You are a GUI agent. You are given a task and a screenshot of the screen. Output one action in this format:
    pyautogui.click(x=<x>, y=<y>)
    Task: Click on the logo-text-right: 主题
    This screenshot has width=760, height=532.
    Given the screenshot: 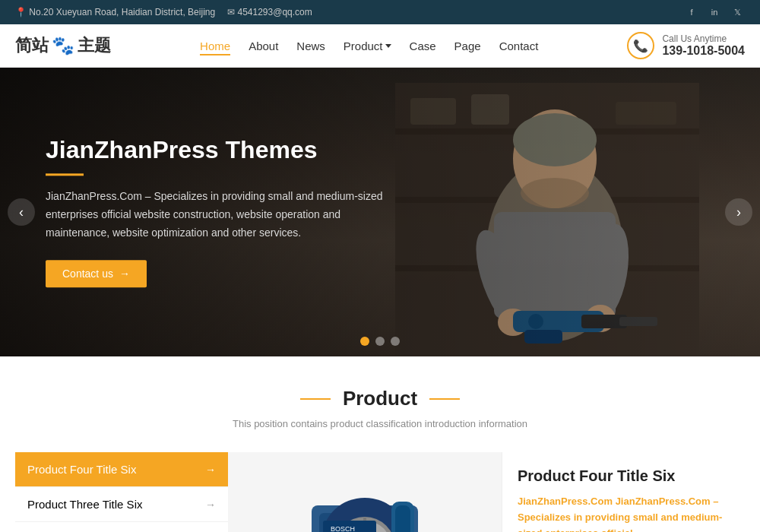 What is the action you would take?
    pyautogui.click(x=94, y=46)
    